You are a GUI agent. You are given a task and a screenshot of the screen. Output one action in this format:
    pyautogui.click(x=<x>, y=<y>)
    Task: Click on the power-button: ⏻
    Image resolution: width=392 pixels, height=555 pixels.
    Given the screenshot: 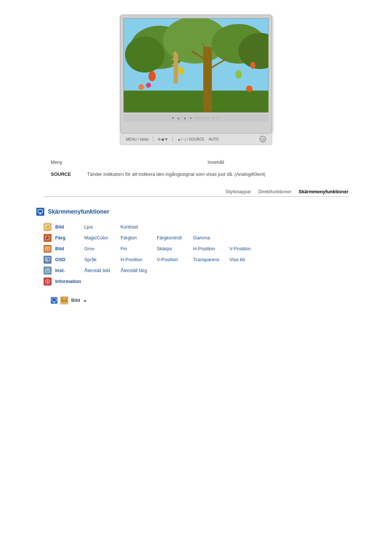 What is the action you would take?
    pyautogui.click(x=263, y=139)
    